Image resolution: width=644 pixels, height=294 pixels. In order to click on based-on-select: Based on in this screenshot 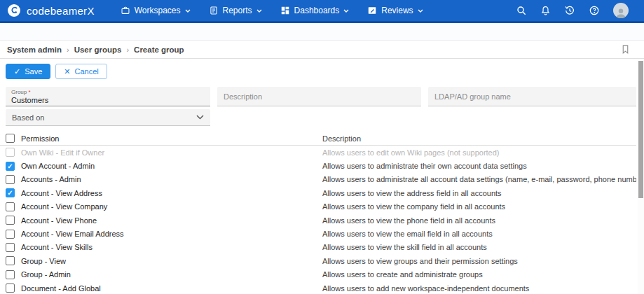, I will do `click(108, 118)`.